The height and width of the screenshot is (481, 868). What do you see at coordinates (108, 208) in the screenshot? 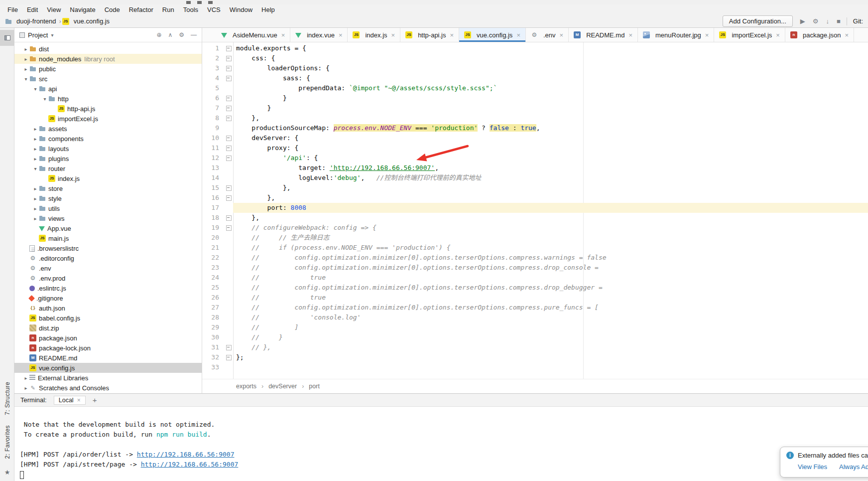
I see `tree-item-utils: ▸utils` at bounding box center [108, 208].